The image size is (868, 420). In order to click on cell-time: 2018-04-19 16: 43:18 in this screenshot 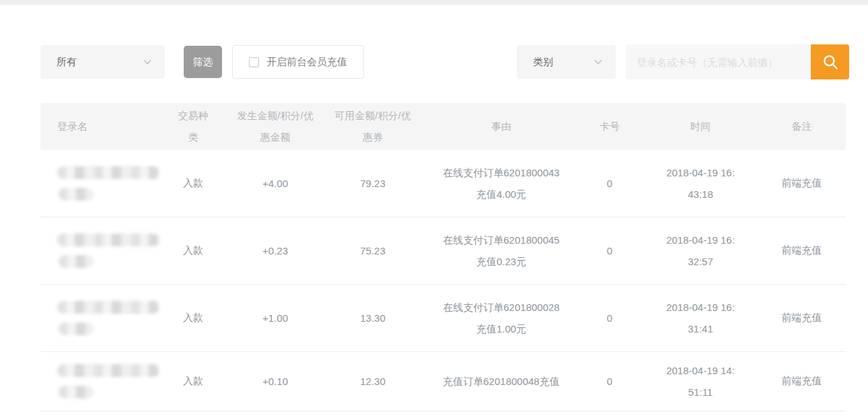, I will do `click(700, 184)`.